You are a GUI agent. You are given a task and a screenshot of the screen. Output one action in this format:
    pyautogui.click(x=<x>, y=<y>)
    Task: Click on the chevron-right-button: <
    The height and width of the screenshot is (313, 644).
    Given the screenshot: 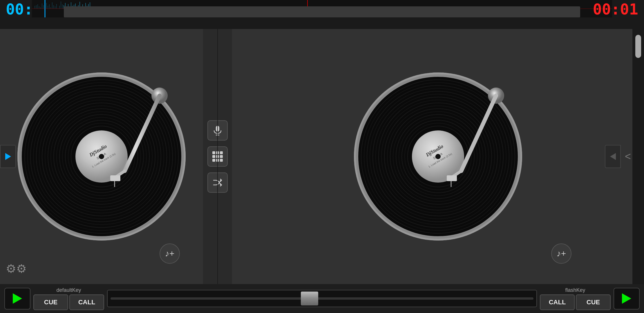 What is the action you would take?
    pyautogui.click(x=628, y=156)
    